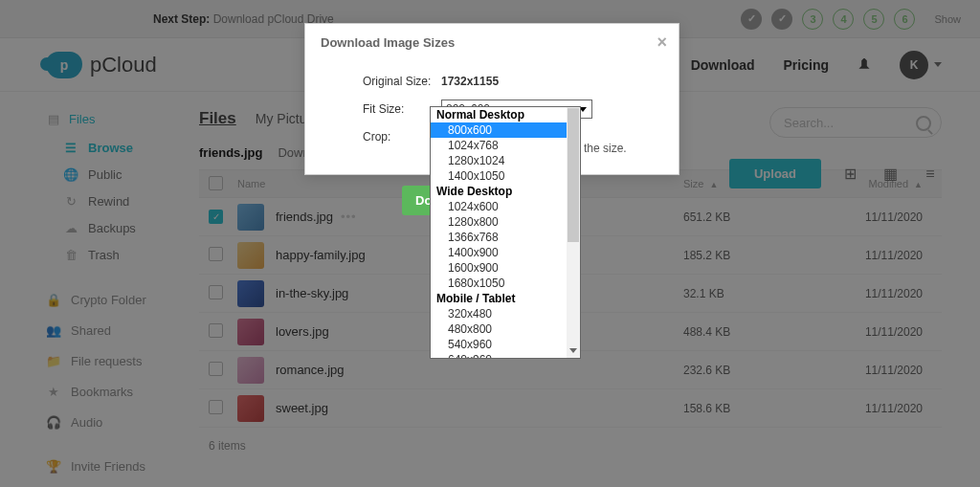 This screenshot has height=487, width=980. What do you see at coordinates (402, 81) in the screenshot?
I see `original-size-label: Original Size:` at bounding box center [402, 81].